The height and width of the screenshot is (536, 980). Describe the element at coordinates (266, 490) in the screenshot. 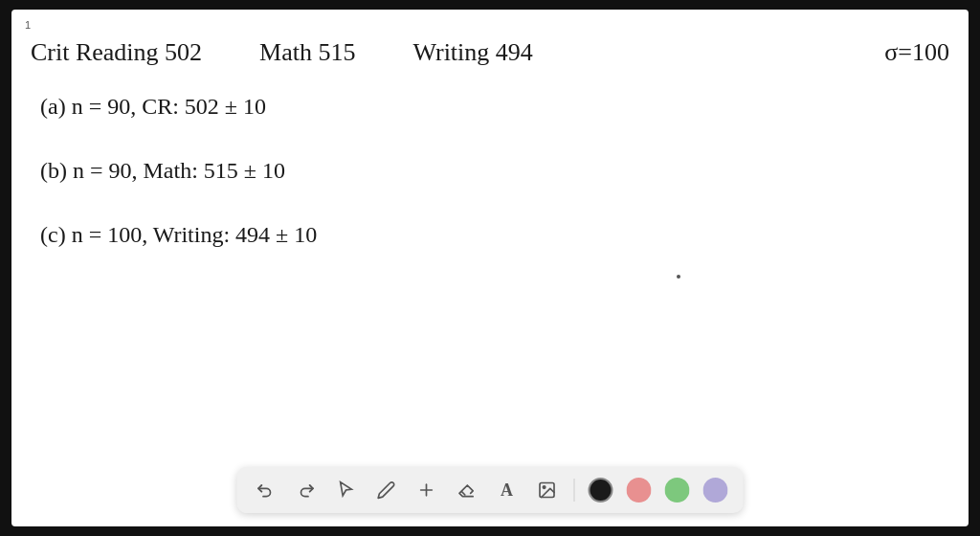

I see `undo-button` at that location.